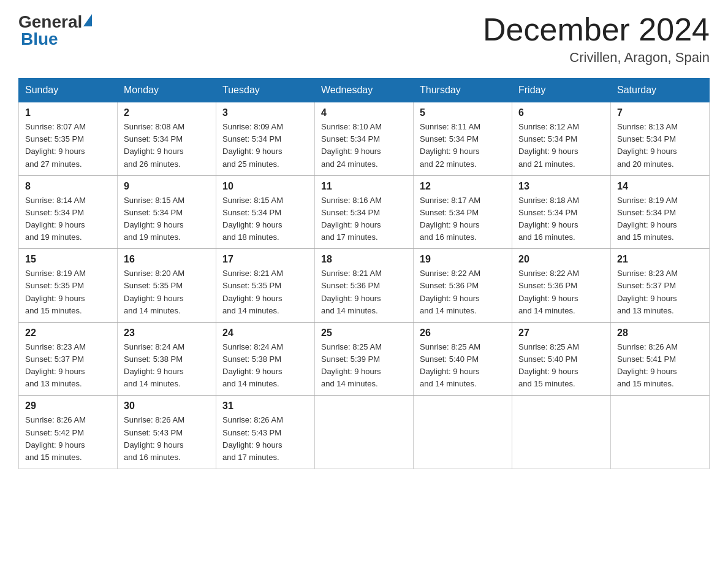  I want to click on day-number: 21, so click(660, 259).